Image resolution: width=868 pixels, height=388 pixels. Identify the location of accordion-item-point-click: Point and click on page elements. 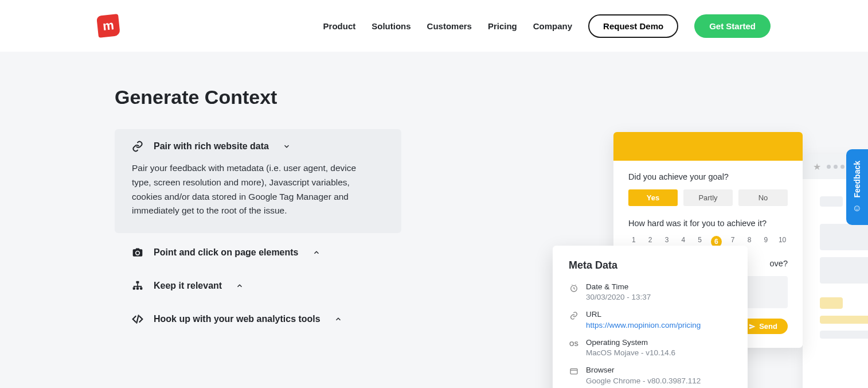
(258, 253).